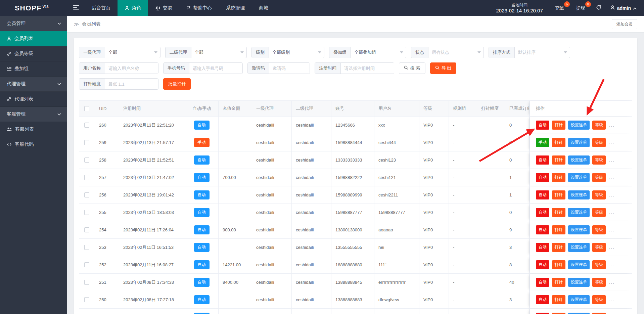  Describe the element at coordinates (34, 54) in the screenshot. I see `sidebar-item-member-level: 会员等级` at that location.